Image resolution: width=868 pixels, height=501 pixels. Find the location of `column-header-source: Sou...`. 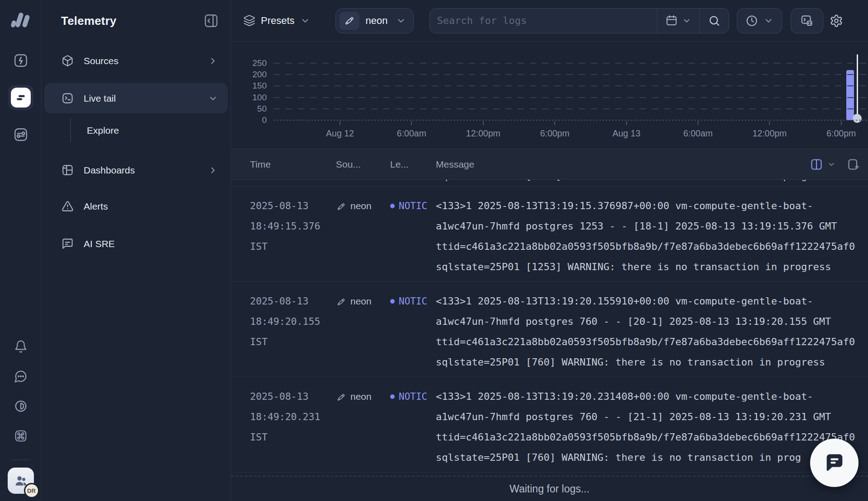

column-header-source: Sou... is located at coordinates (363, 164).